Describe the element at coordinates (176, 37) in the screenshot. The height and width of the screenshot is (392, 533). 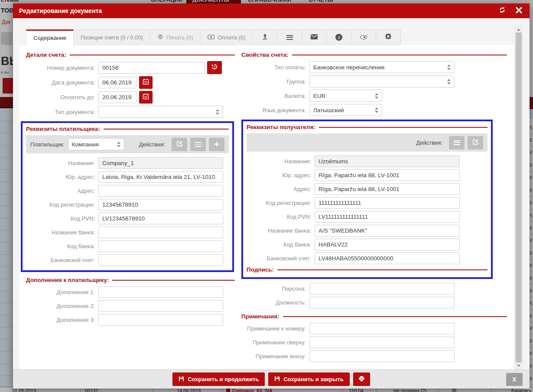
I see `tab-print: Печать (0)` at that location.